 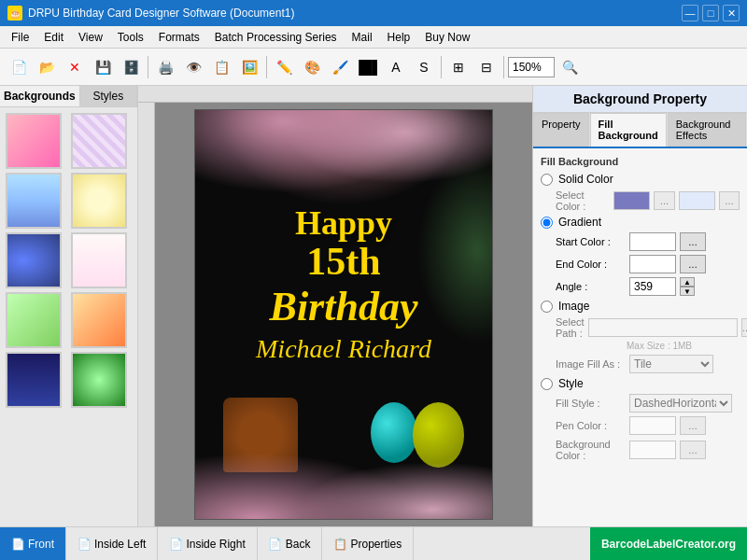 What do you see at coordinates (731, 13) in the screenshot?
I see `close-button: ✕` at bounding box center [731, 13].